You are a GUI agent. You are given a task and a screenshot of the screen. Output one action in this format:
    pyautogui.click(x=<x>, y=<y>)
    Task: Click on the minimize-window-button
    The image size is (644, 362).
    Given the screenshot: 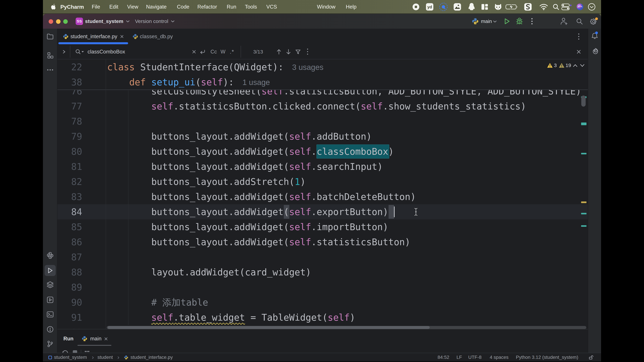 What is the action you would take?
    pyautogui.click(x=58, y=21)
    